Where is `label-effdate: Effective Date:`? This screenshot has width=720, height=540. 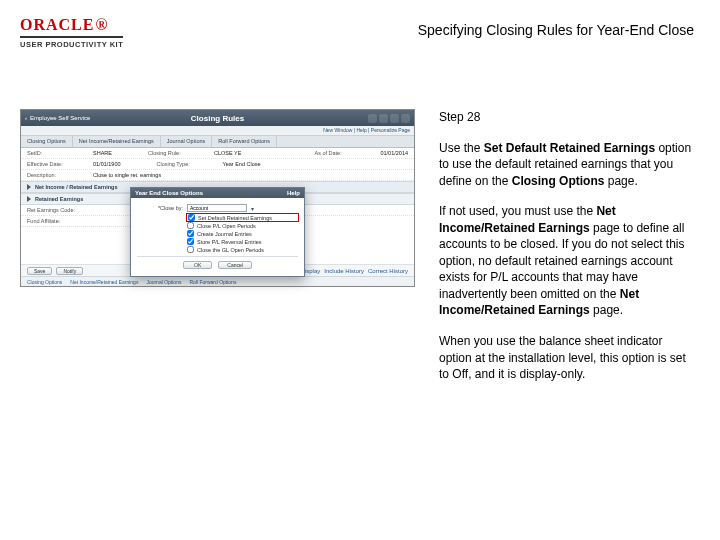
label-effdate: Effective Date: is located at coordinates (57, 164).